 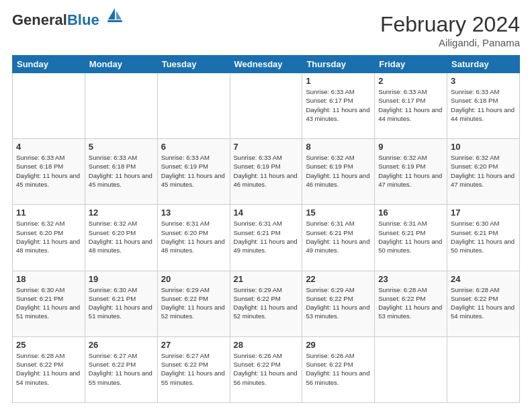 I want to click on calendar-cell: 11Sunrise: 6:32 AM Sunset: 6:20 PM Dayli…, so click(x=49, y=238).